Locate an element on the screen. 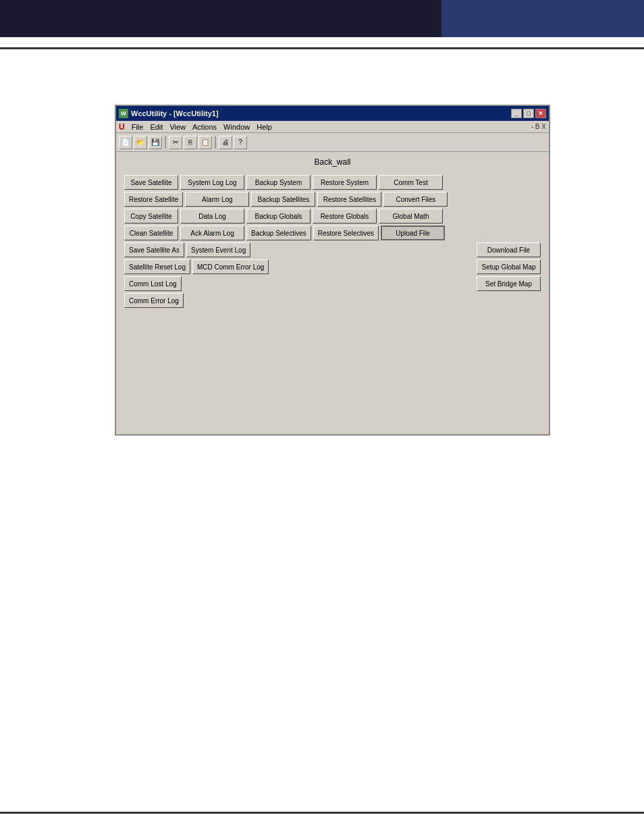 The height and width of the screenshot is (834, 644). menu-bar: U File Edit View Actions Window Help - B… is located at coordinates (332, 127).